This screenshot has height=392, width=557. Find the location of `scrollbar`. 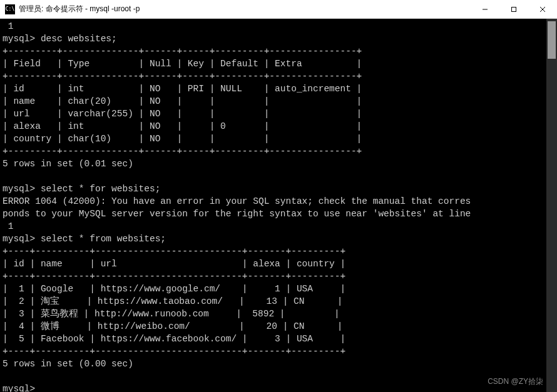

scrollbar is located at coordinates (552, 205).